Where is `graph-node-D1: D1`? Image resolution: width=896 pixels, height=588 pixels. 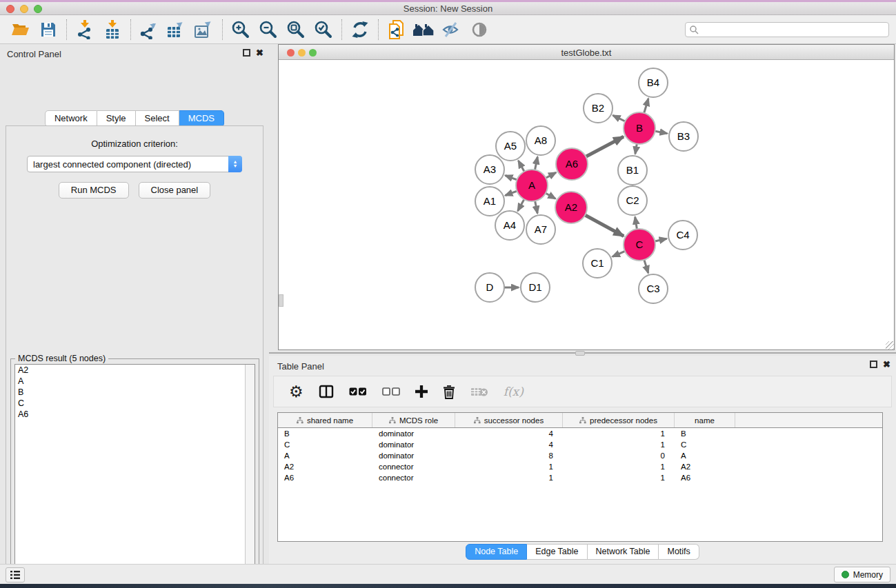 graph-node-D1: D1 is located at coordinates (535, 287).